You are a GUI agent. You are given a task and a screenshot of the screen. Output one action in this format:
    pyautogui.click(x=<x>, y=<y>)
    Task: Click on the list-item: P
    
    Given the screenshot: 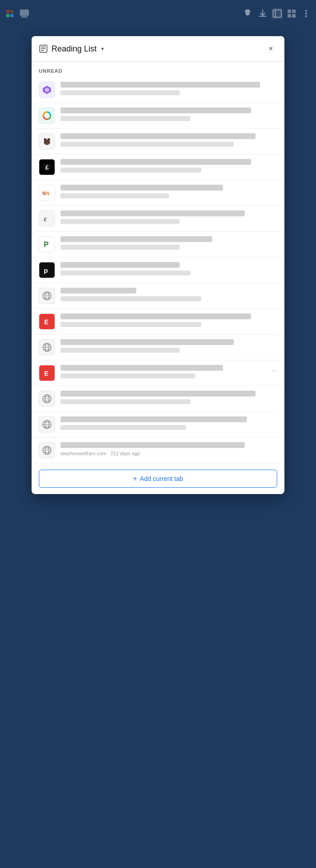 What is the action you would take?
    pyautogui.click(x=158, y=245)
    